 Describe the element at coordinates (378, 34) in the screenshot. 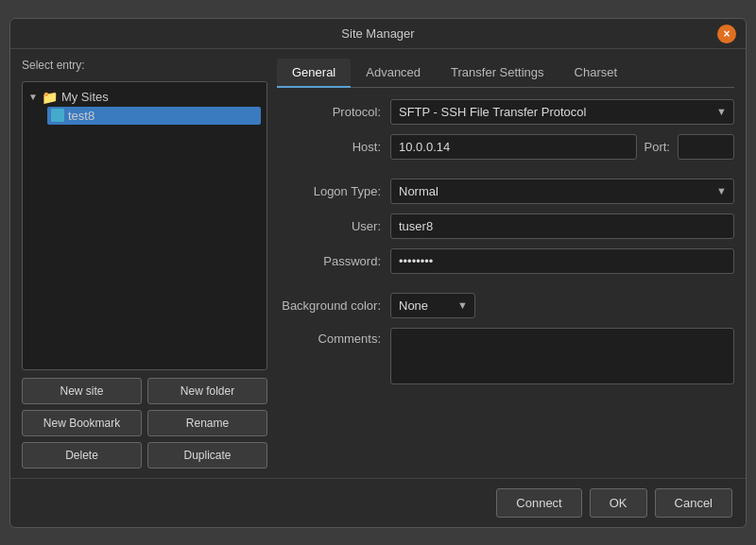

I see `title-bar: Site Manager ×` at that location.